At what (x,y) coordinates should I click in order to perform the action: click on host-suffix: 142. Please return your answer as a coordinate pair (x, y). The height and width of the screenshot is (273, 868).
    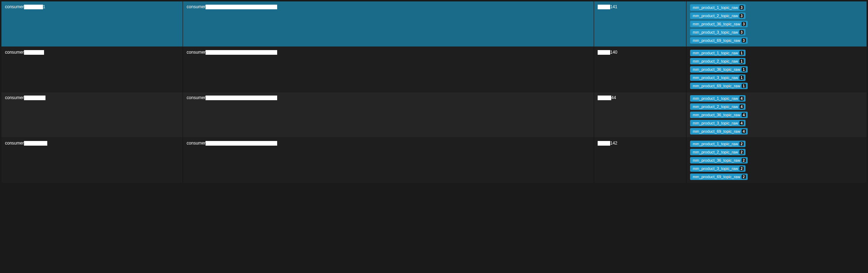
    Looking at the image, I should click on (614, 143).